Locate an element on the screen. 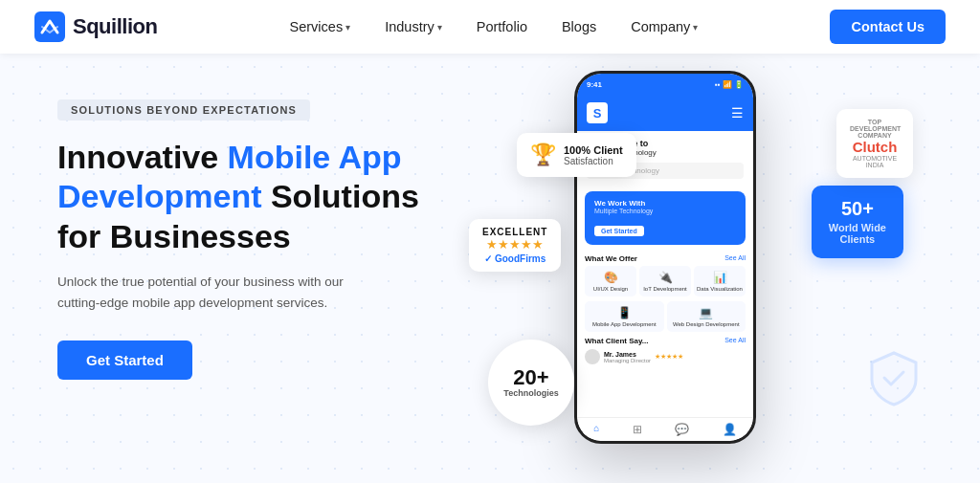 This screenshot has width=980, height=483. service-item-data: 📊 Data Visualization is located at coordinates (720, 281).